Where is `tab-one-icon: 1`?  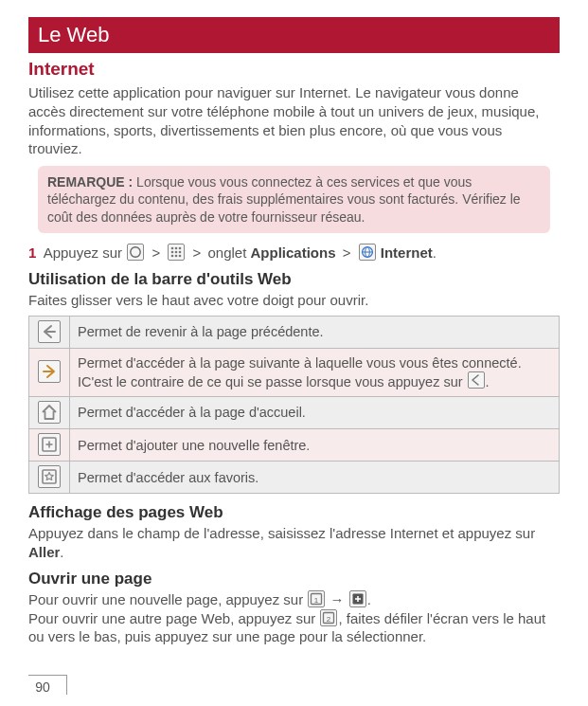 tab-one-icon: 1 is located at coordinates (316, 599).